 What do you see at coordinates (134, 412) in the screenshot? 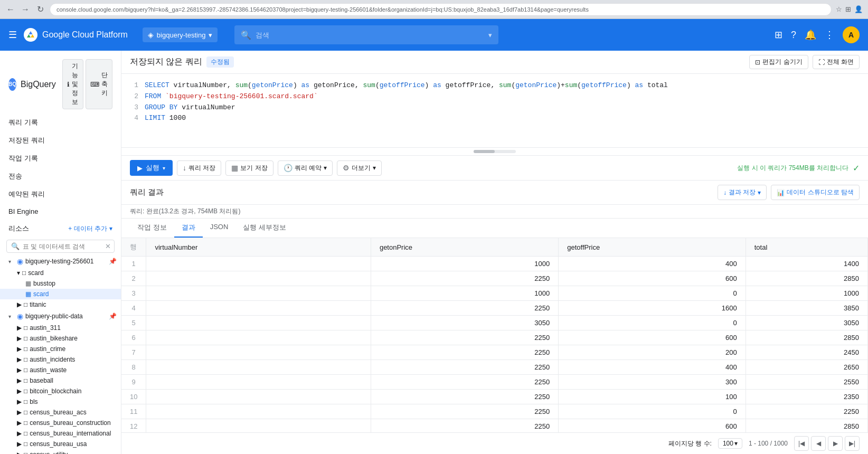
I see `cell-row-num: 11` at bounding box center [134, 412].